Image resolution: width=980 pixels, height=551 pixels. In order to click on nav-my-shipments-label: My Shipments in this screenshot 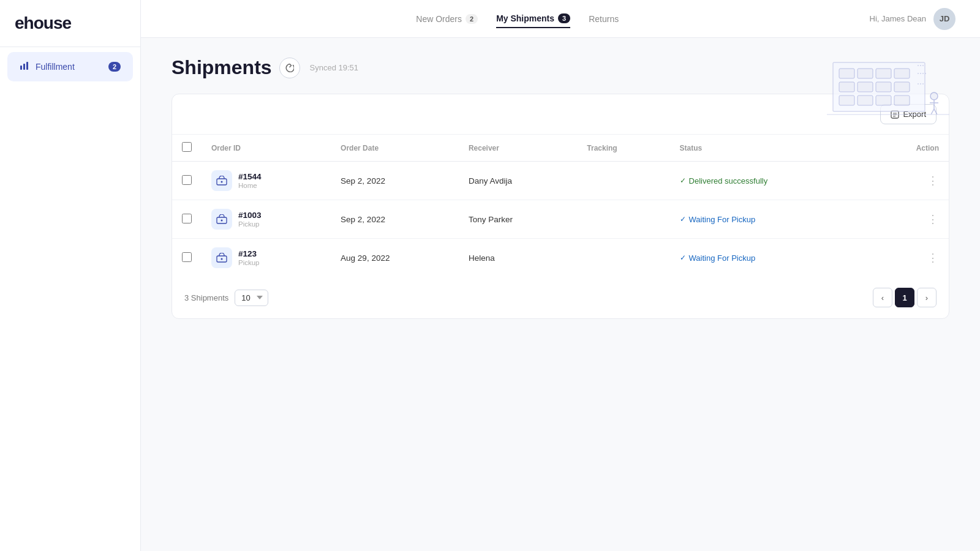, I will do `click(526, 18)`.